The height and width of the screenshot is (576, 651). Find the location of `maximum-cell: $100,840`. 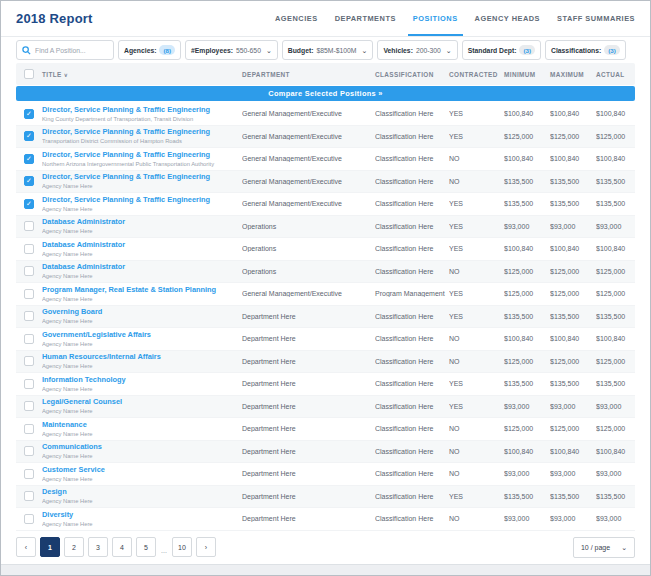

maximum-cell: $100,840 is located at coordinates (573, 158).